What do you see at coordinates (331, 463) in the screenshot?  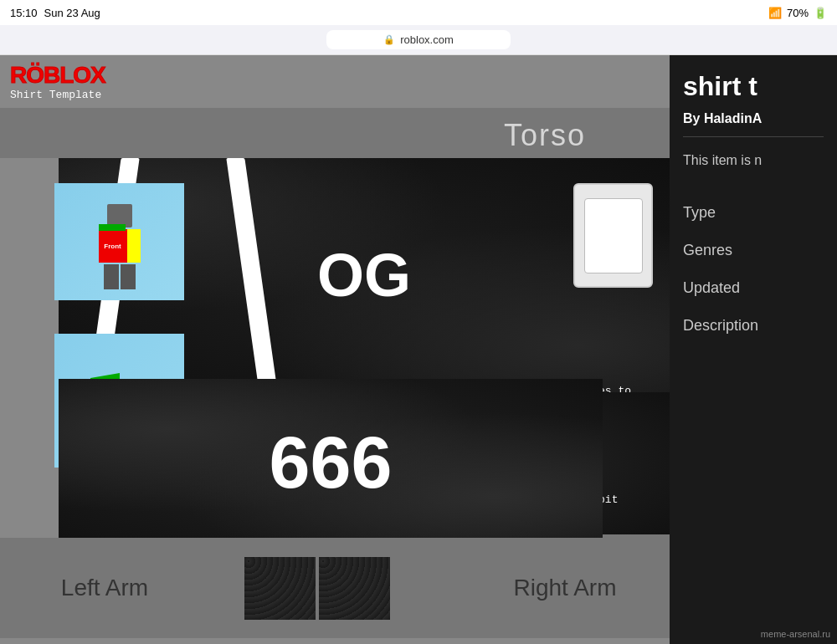 I see `number-666: 666` at bounding box center [331, 463].